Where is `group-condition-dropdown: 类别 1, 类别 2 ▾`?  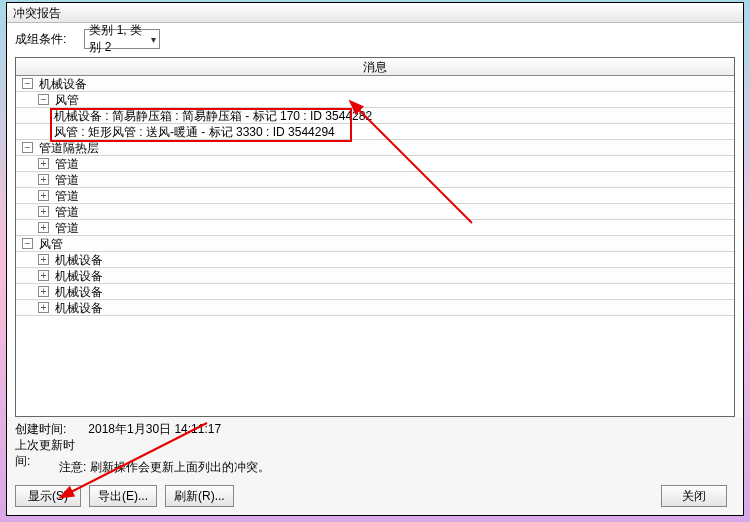 group-condition-dropdown: 类别 1, 类别 2 ▾ is located at coordinates (122, 39).